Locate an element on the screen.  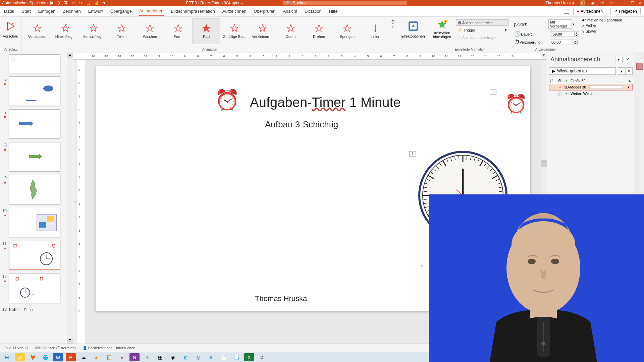
start-select: Mit Vorheriger is located at coordinates (560, 24).